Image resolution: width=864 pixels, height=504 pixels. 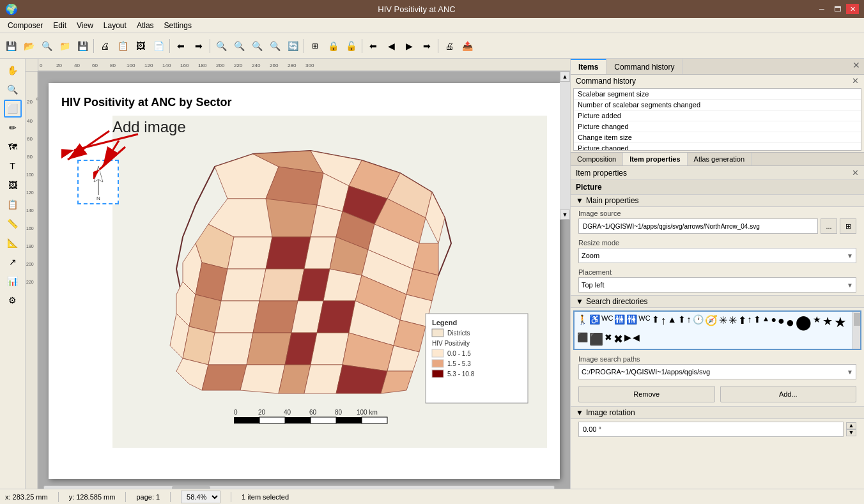 What do you see at coordinates (856, 66) in the screenshot?
I see `panel-close-btn: ✕` at bounding box center [856, 66].